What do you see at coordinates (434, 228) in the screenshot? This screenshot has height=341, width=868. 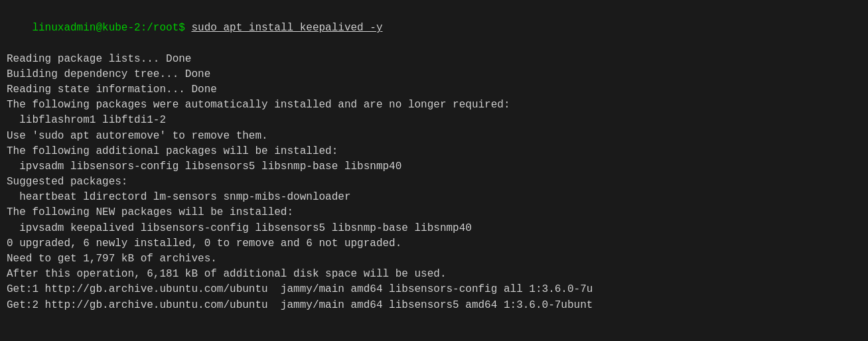 I see `output-line: ipvsadm keepalived libsensors-config lib…` at bounding box center [434, 228].